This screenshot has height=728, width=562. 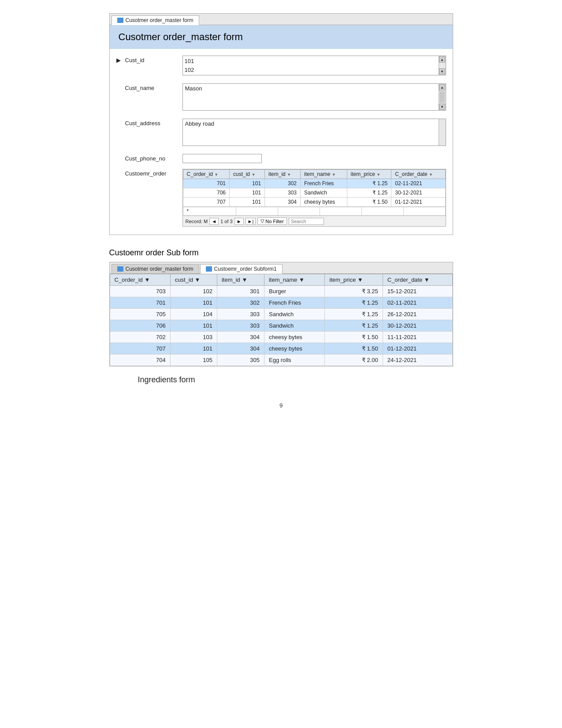 What do you see at coordinates (311, 65) in the screenshot?
I see `cust-id-value: 101 102` at bounding box center [311, 65].